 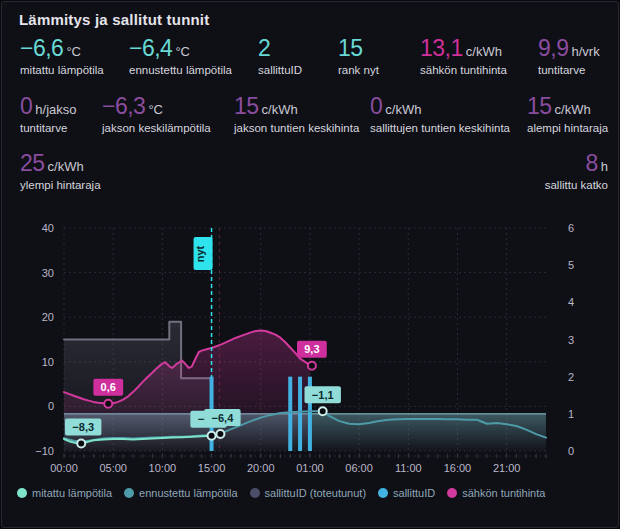 I want to click on stat-label: ennustettu lämpötila, so click(x=180, y=70).